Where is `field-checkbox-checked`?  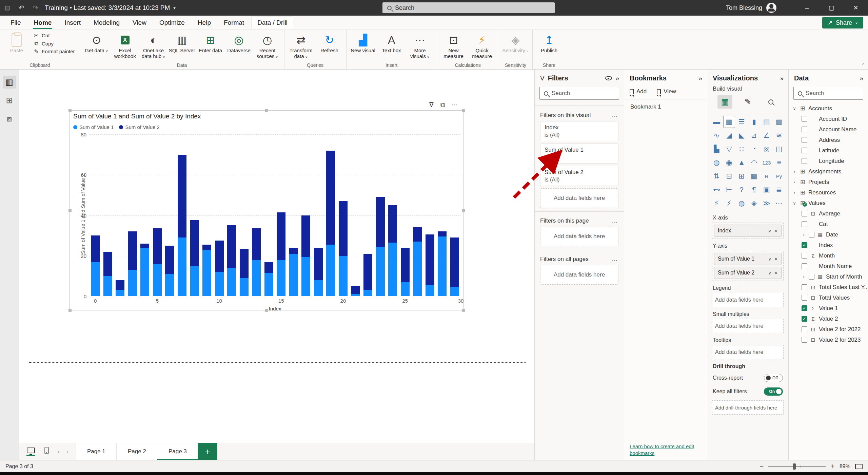
field-checkbox-checked is located at coordinates (804, 319).